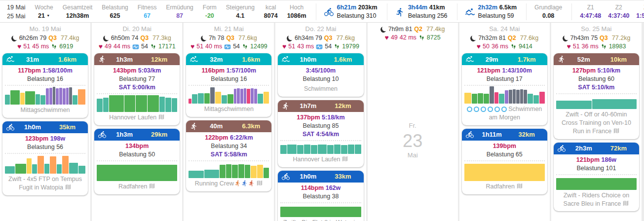 This screenshot has height=221, width=644. I want to click on sleep-duration: 7h 78, so click(216, 38).